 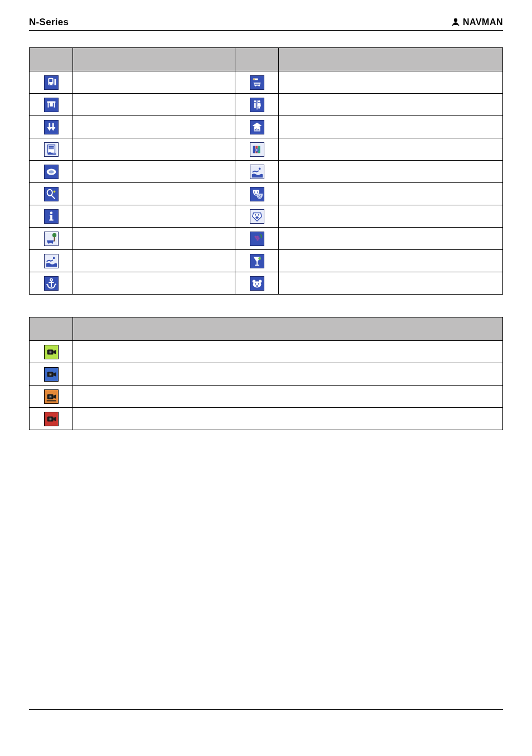 I want to click on car-facility-icon, so click(x=257, y=83).